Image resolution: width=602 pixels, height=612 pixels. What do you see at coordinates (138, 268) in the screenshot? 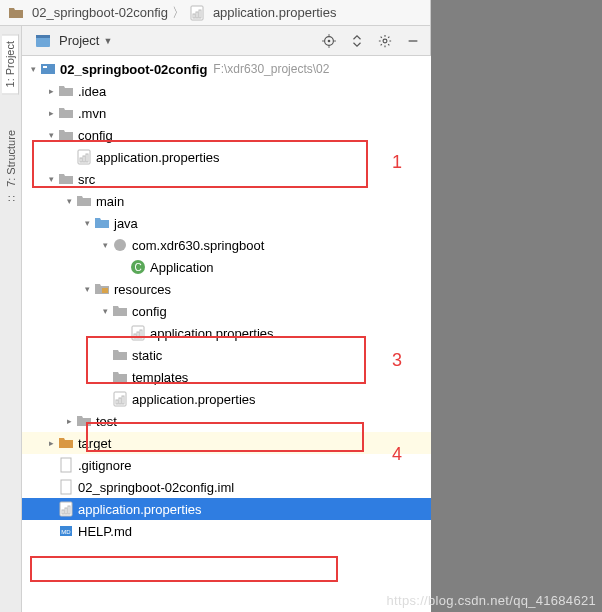
I see `svg-text: C` at bounding box center [138, 268].